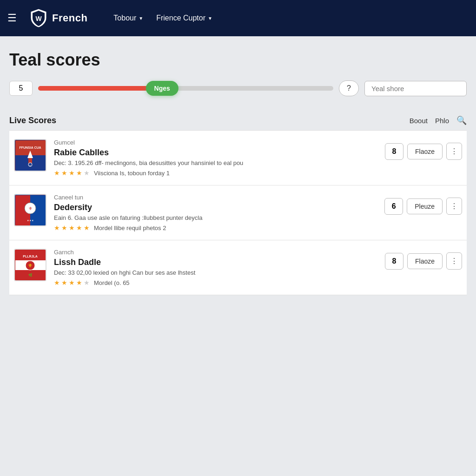  What do you see at coordinates (216, 207) in the screenshot?
I see `item-title-2: Dedersity` at bounding box center [216, 207].